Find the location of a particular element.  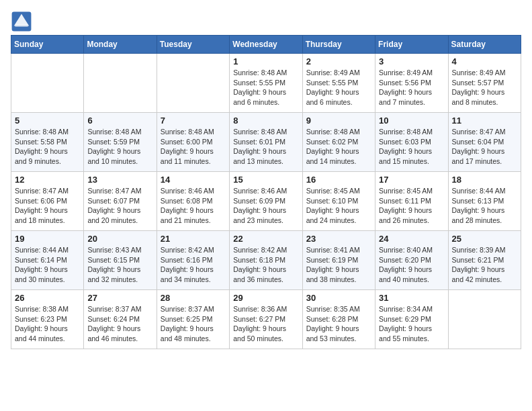

day-info: Sunrise: 8:43 AM Sunset: 6:15 PM Dayligh… is located at coordinates (120, 265).